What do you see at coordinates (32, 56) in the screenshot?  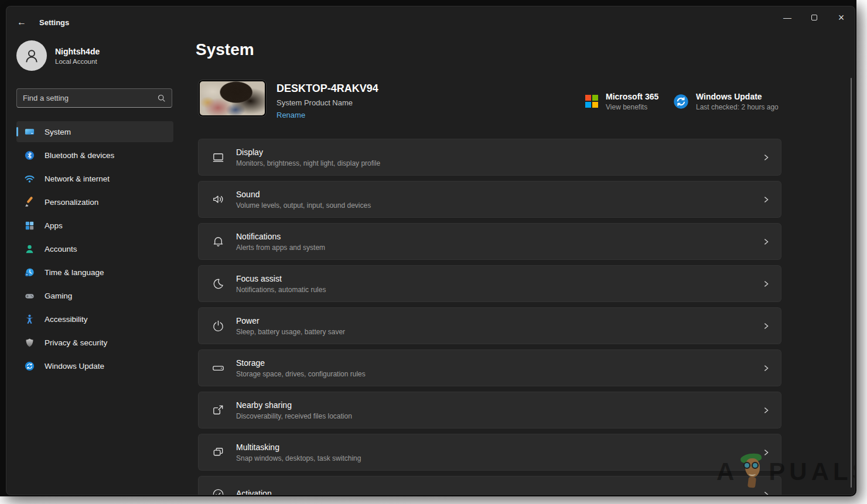 I see `avatar` at bounding box center [32, 56].